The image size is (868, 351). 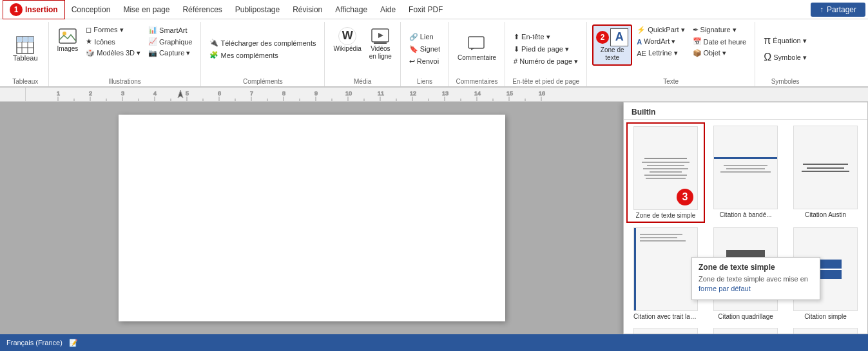 What do you see at coordinates (219, 93) in the screenshot?
I see `svg-text: 6` at bounding box center [219, 93].